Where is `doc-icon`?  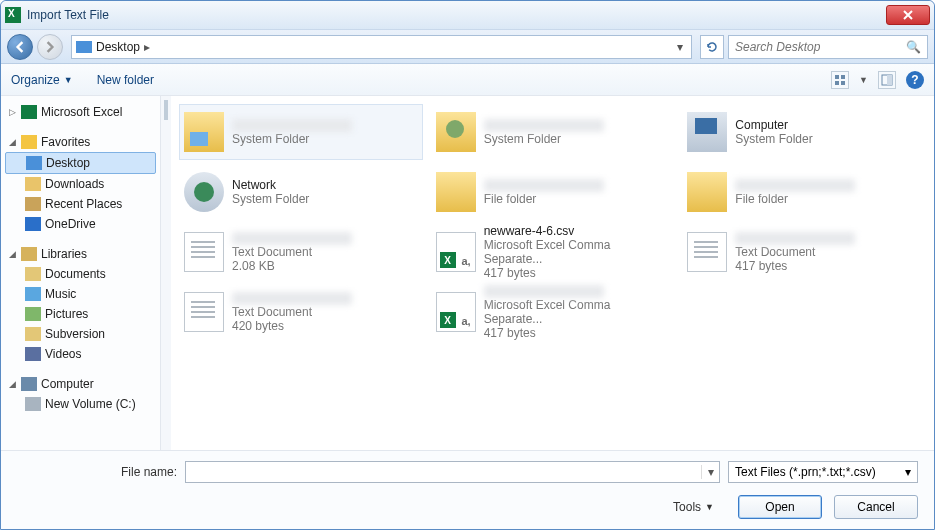
doc-icon is located at coordinates (33, 274).